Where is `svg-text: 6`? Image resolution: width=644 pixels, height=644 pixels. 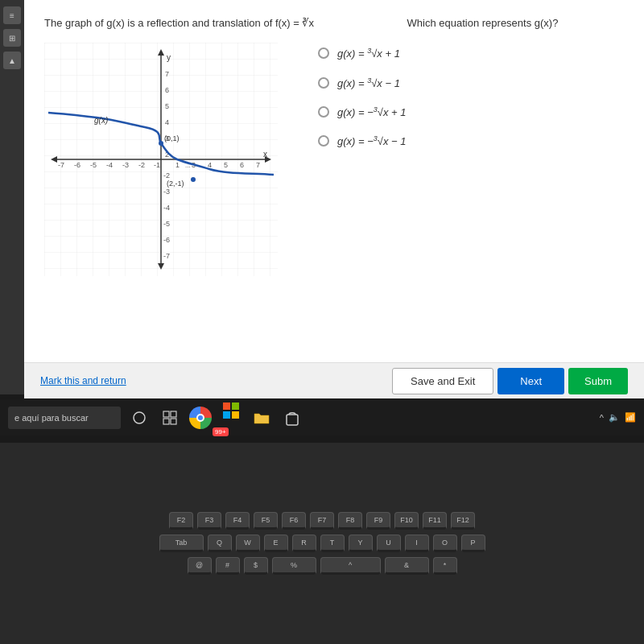
svg-text: 6 is located at coordinates (167, 90).